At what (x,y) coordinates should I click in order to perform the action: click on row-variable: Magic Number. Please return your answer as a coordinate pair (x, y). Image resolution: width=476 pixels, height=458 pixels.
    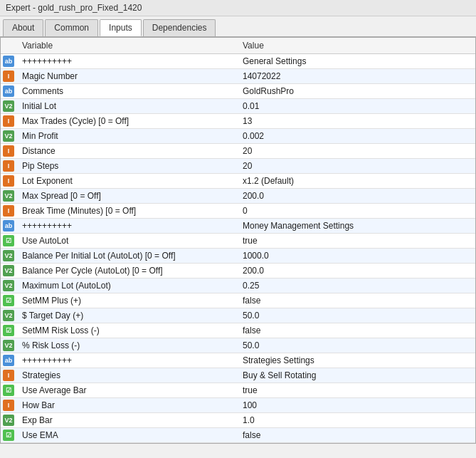
    Looking at the image, I should click on (127, 77).